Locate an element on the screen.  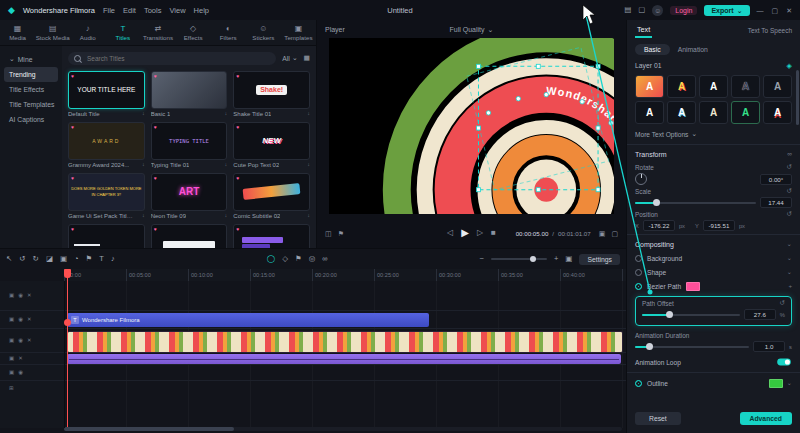
redo-icon: ↻ is located at coordinates (36, 259).